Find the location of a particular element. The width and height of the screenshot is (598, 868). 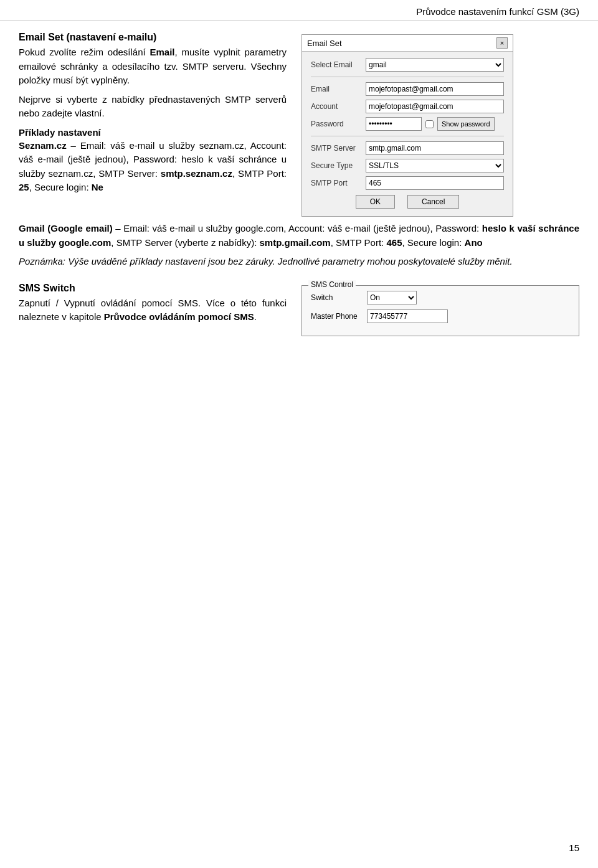

smtp-server-label: SMTP Server is located at coordinates (338, 148).